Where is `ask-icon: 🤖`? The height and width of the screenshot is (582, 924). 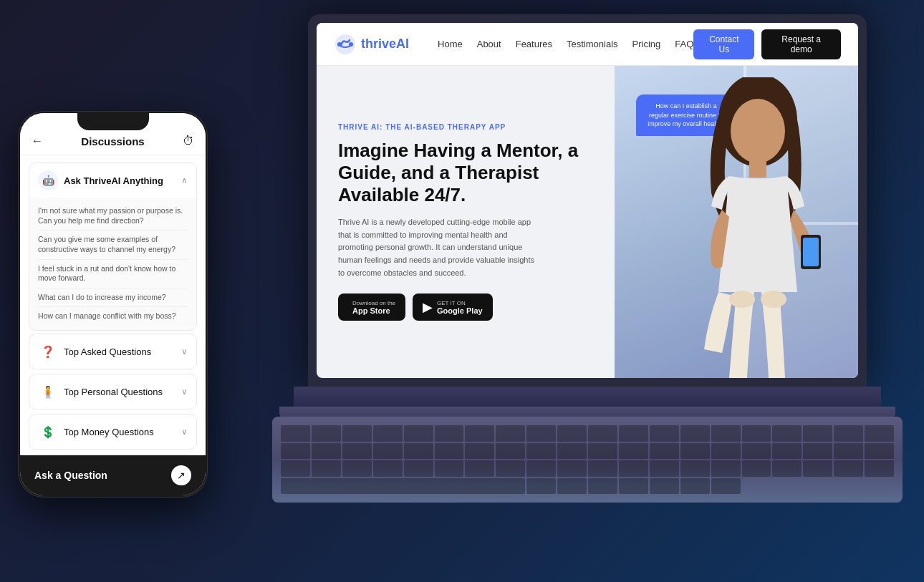 ask-icon: 🤖 is located at coordinates (48, 180).